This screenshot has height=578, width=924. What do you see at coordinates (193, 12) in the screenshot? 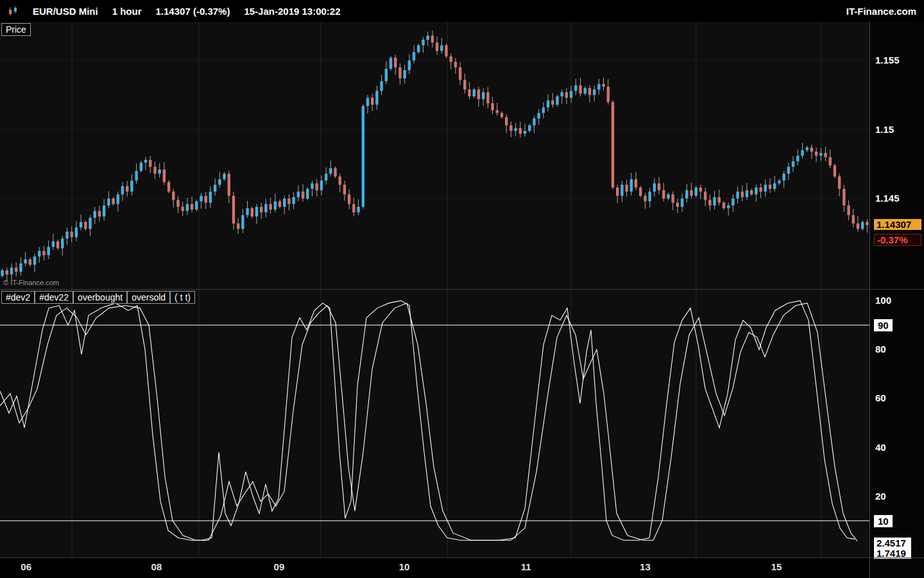
I see `quote-label: 1.14307 (-0.37%)` at bounding box center [193, 12].